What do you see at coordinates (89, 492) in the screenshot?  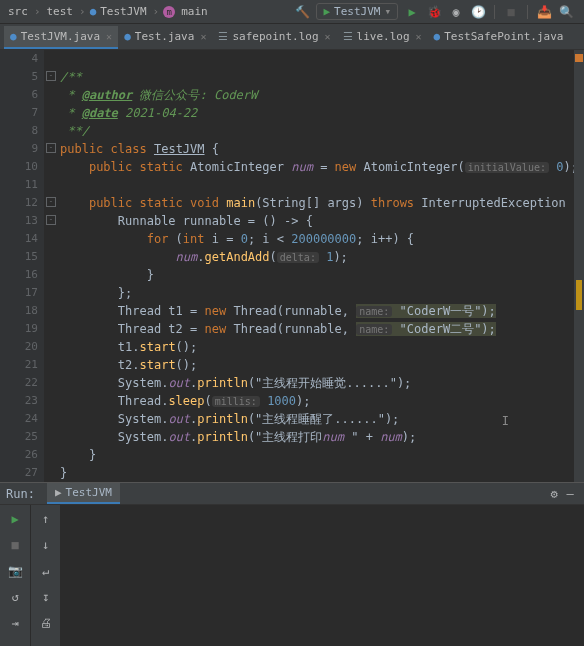 I see `run-tab-label: TestJVM` at bounding box center [89, 492].